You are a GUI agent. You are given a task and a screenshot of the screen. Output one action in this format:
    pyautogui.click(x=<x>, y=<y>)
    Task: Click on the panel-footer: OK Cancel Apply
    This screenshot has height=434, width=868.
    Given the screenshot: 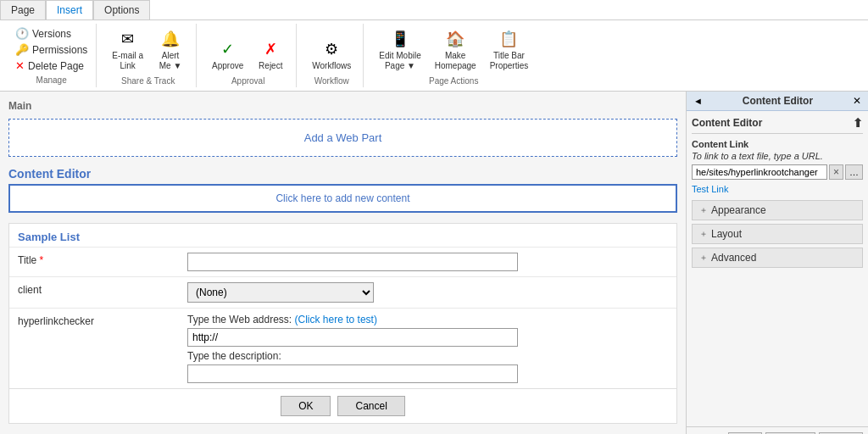 What is the action you would take?
    pyautogui.click(x=777, y=431)
    